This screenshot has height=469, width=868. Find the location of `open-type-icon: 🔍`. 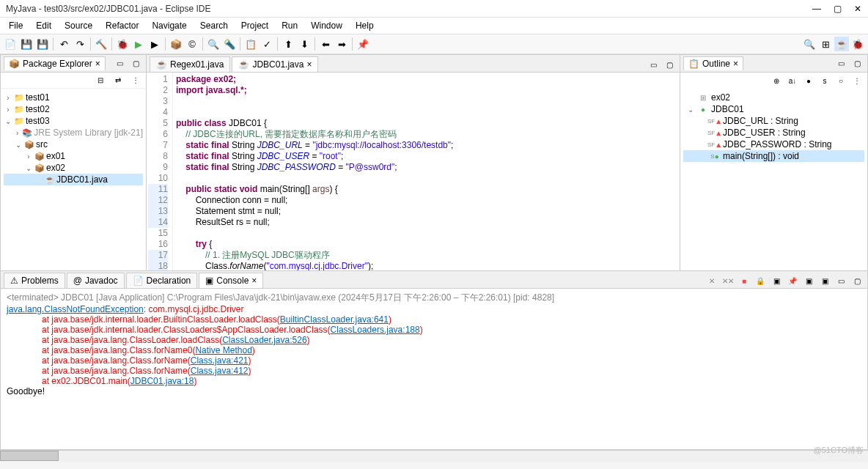

open-type-icon: 🔍 is located at coordinates (213, 44).